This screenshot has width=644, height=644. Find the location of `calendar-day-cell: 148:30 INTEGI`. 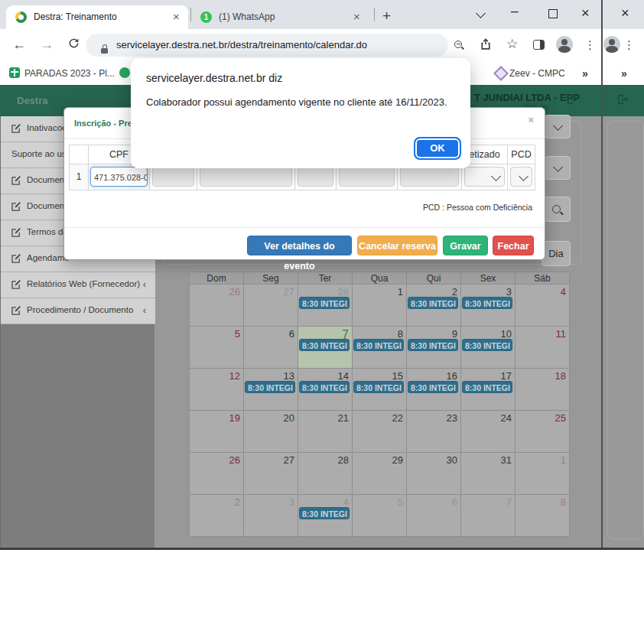

calendar-day-cell: 148:30 INTEGI is located at coordinates (326, 390).